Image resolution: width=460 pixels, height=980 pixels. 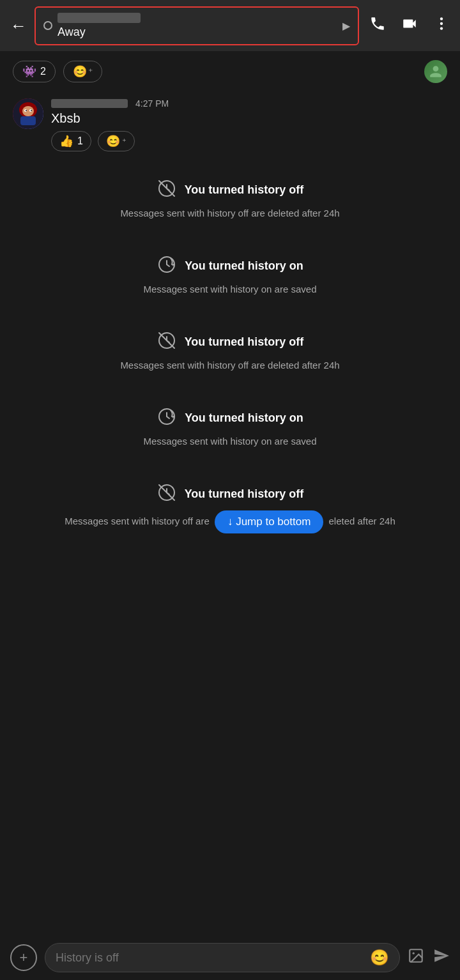 What do you see at coordinates (24, 958) in the screenshot?
I see `add-attachment-button: +` at bounding box center [24, 958].